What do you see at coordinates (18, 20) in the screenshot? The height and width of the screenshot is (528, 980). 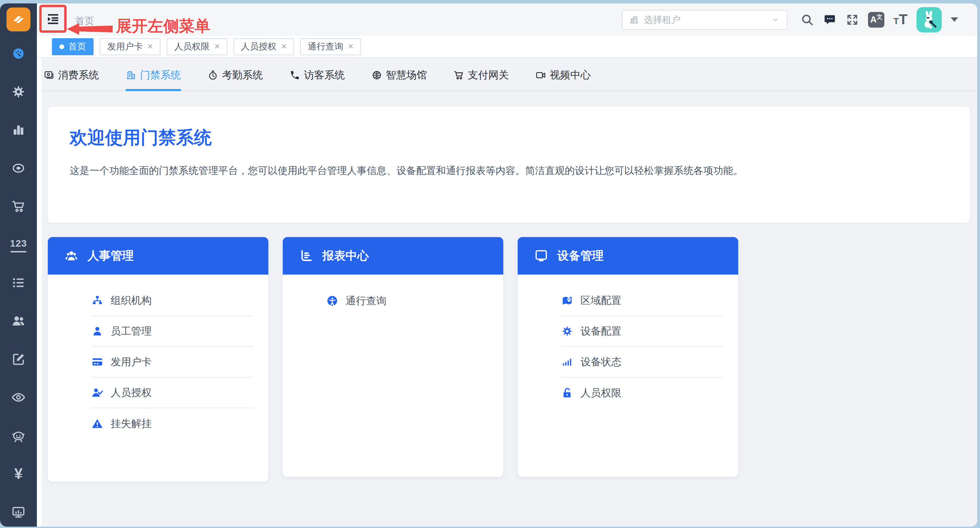 I see `app-logo` at bounding box center [18, 20].